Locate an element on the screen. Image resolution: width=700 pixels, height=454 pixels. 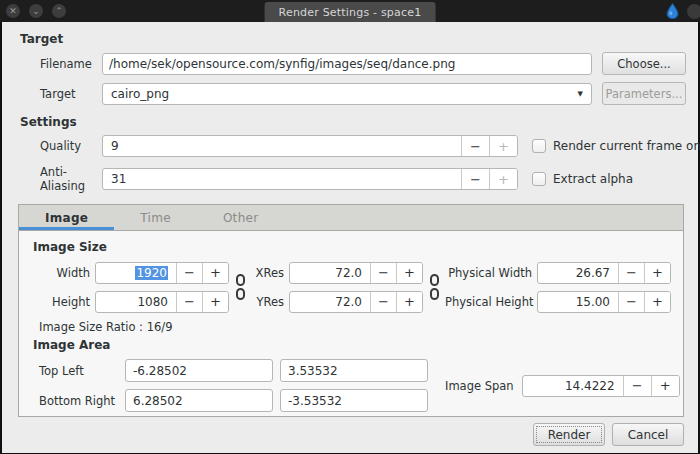
filename-row: Filename Choose... is located at coordinates (352, 64).